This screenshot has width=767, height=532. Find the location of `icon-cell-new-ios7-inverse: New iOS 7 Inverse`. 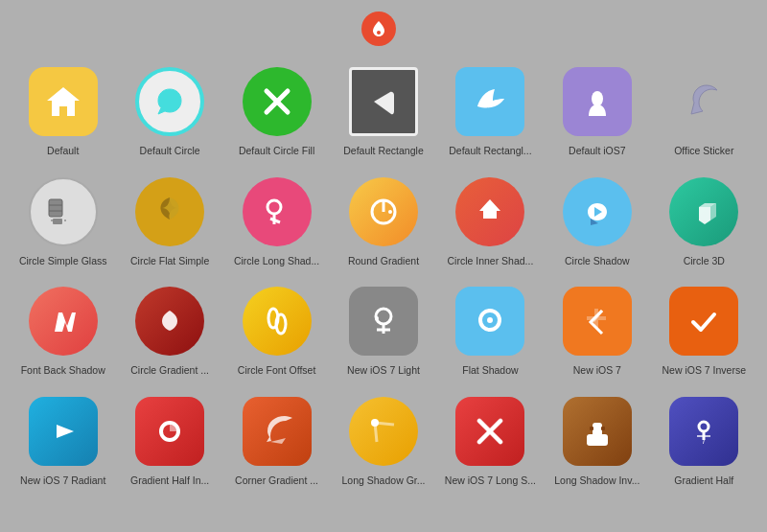

icon-cell-new-ios7-inverse: New iOS 7 Inverse is located at coordinates (704, 330).